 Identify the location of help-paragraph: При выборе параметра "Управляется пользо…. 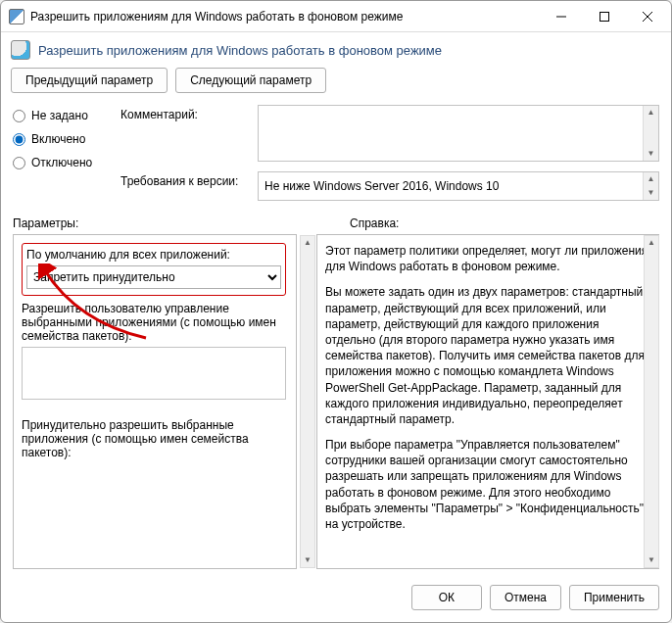
(487, 484).